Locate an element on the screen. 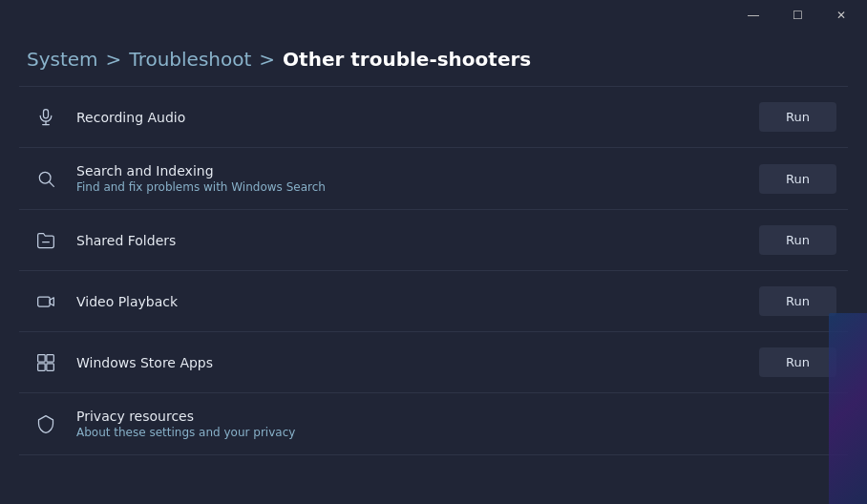  video-playback-run-button: Run is located at coordinates (798, 302).